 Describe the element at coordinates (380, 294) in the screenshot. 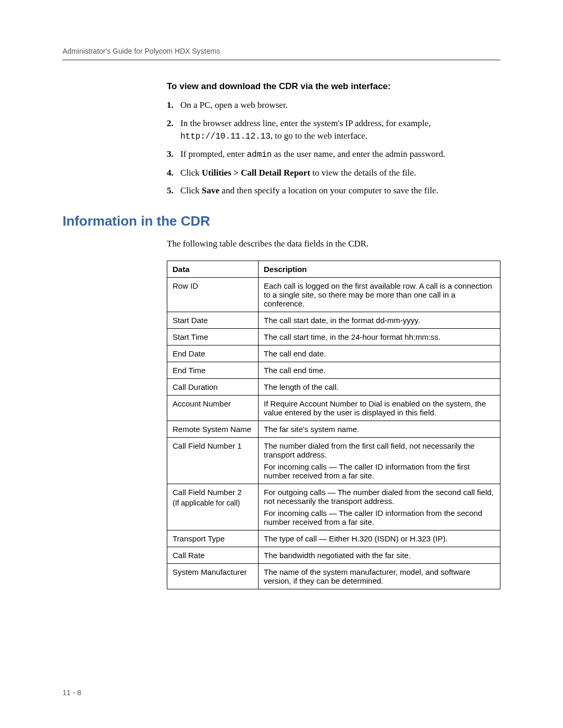

I see `data-field-desc: Each call is logged on the first availab…` at that location.